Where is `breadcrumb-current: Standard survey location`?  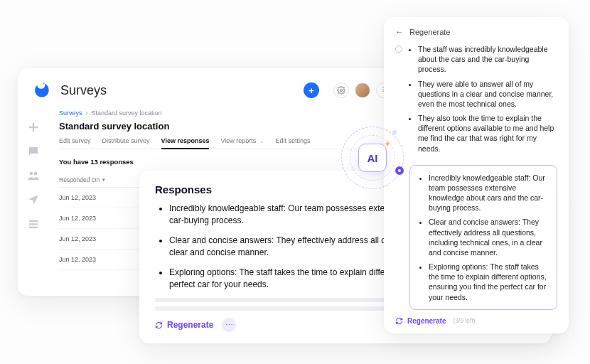 breadcrumb-current: Standard survey location is located at coordinates (127, 113).